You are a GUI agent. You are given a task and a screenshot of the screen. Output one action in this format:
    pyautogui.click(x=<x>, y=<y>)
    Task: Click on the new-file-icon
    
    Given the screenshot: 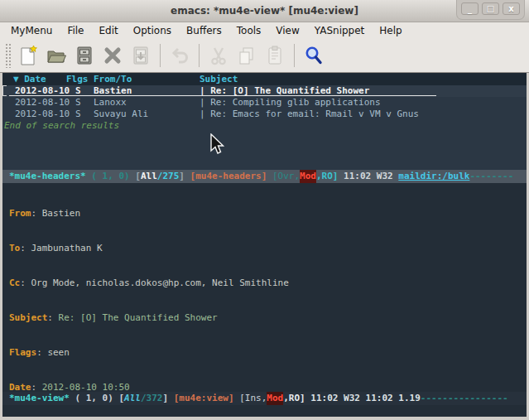 What is the action you would take?
    pyautogui.click(x=28, y=56)
    